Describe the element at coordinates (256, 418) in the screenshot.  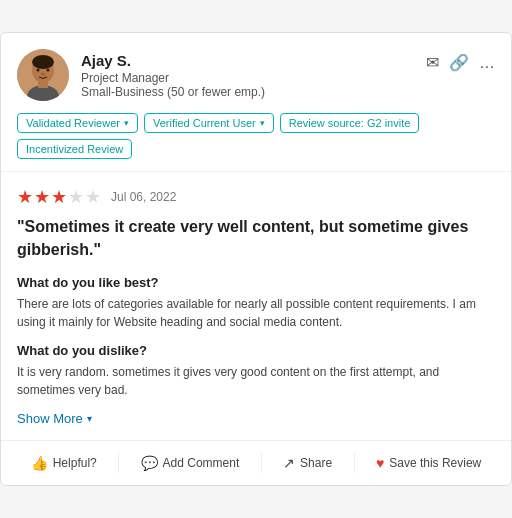
I see `show-more-link: Show More ▾` at that location.